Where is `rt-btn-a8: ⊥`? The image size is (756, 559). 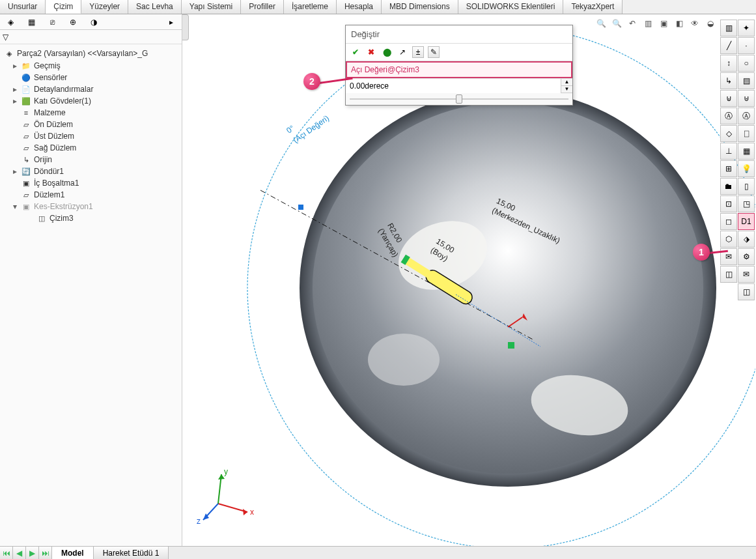
rt-btn-a8: ⊥ is located at coordinates (729, 151).